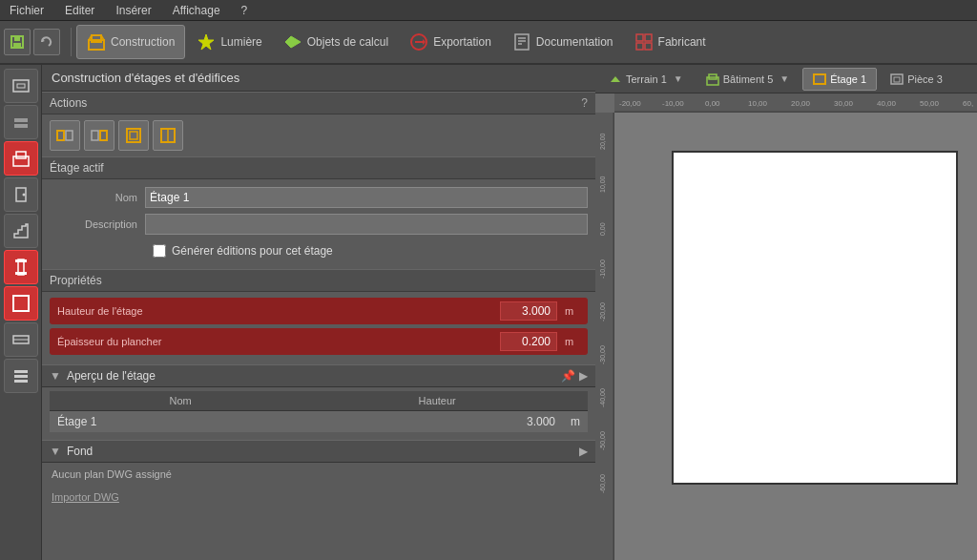 Image resolution: width=977 pixels, height=560 pixels. Describe the element at coordinates (21, 376) in the screenshot. I see `sidebar-settings-btn` at that location.